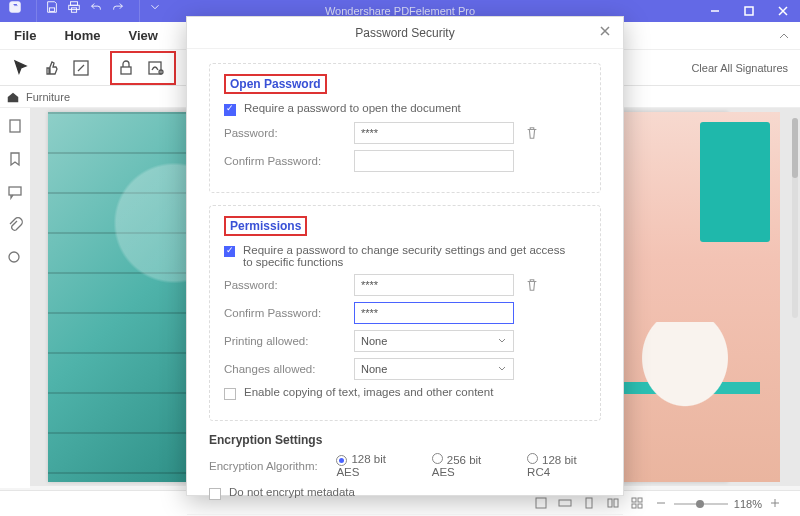 Image resolution: width=800 pixels, height=516 pixels. I want to click on no-encrypt-metadata-label: Do not encrypt metadata, so click(292, 492).